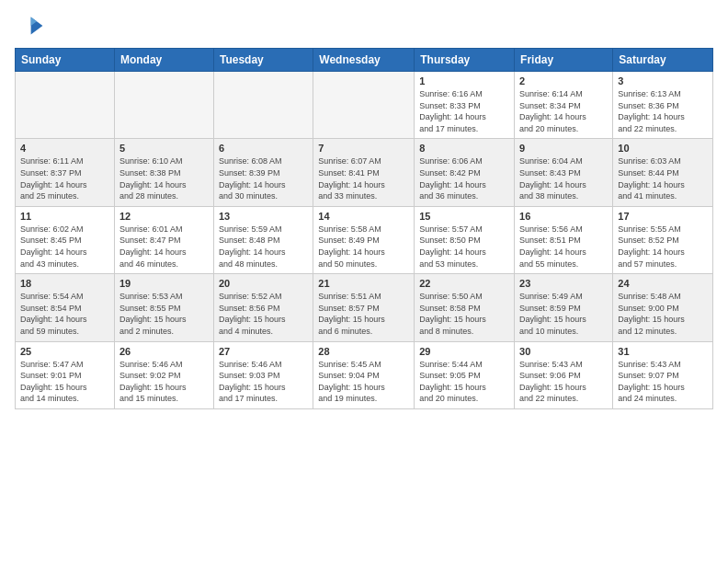 Image resolution: width=728 pixels, height=563 pixels. Describe the element at coordinates (164, 382) in the screenshot. I see `day-info: Sunrise: 5:46 AM Sunset: 9:02 PM Dayligh…` at that location.